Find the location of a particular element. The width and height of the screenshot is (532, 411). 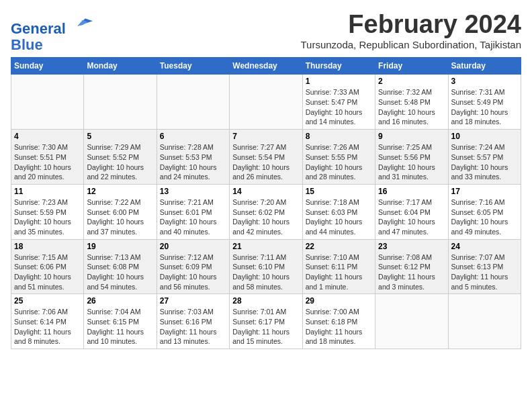

day-number: 13 is located at coordinates (193, 191).